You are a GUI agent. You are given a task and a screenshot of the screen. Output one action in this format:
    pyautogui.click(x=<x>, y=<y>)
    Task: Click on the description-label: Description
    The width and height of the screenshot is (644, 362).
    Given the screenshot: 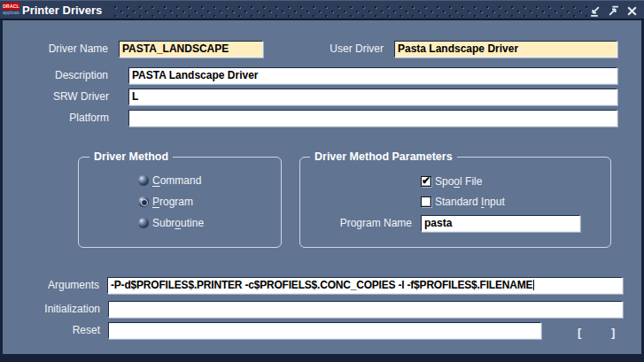 What is the action you would take?
    pyautogui.click(x=64, y=76)
    